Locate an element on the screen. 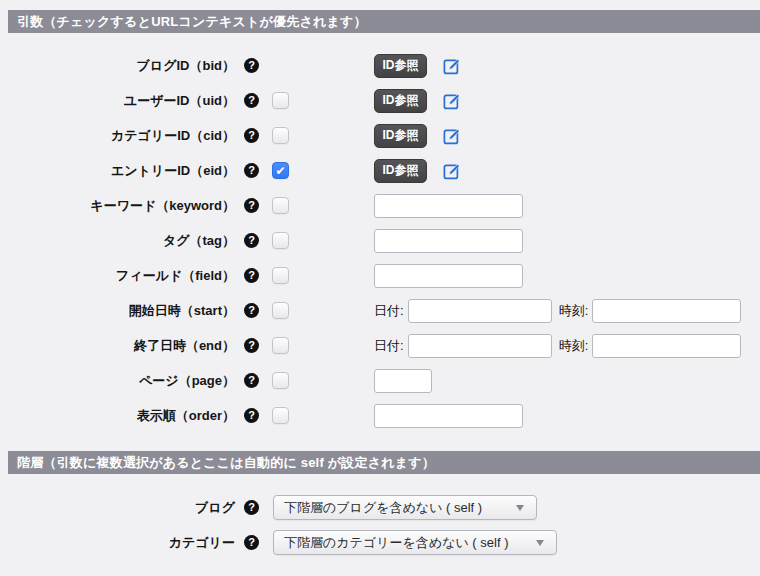  row-entry-id: エントリーID（eid） ? ✔ ID参照 is located at coordinates (380, 170).